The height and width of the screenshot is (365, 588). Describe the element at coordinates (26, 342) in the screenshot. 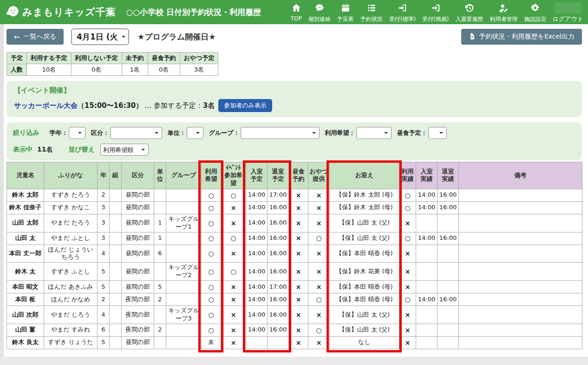

I see `child-name-link: 鈴木 良太` at that location.